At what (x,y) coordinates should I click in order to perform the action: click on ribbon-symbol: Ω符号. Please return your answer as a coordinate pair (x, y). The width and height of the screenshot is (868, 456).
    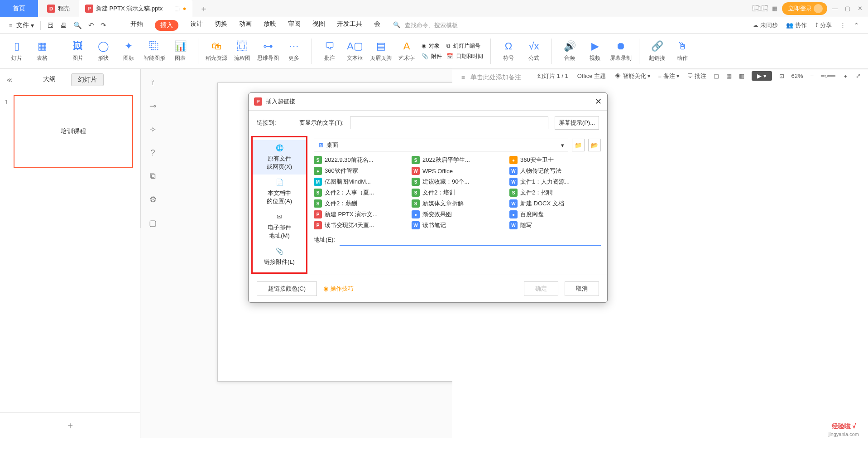
    Looking at the image, I should click on (508, 51).